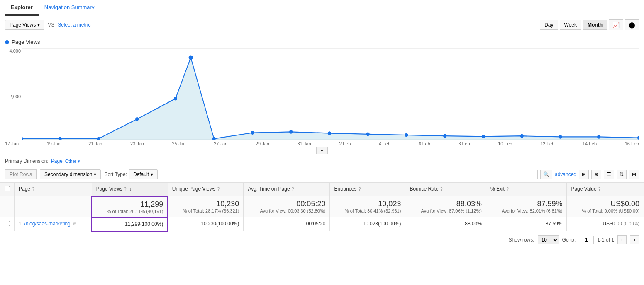  I want to click on column-view-button: ⊟, so click(634, 174).